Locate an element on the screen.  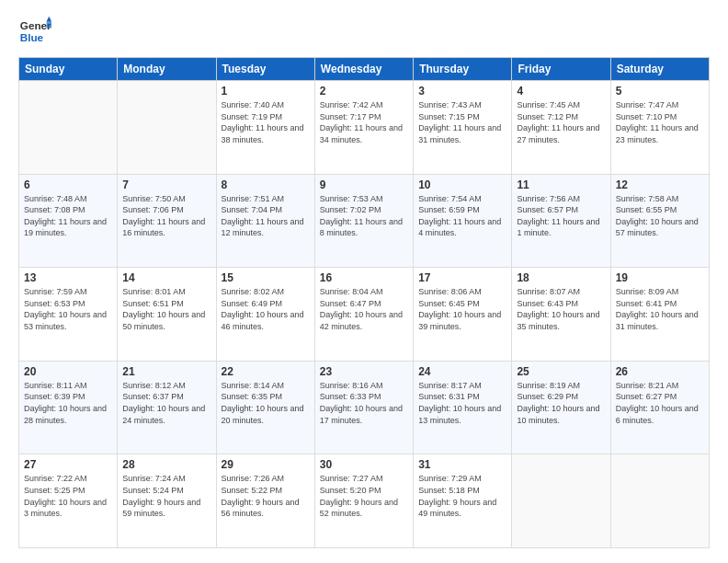
day-cell: 26Sunrise: 8:21 AMSunset: 6:27 PMDayligh… is located at coordinates (660, 408).